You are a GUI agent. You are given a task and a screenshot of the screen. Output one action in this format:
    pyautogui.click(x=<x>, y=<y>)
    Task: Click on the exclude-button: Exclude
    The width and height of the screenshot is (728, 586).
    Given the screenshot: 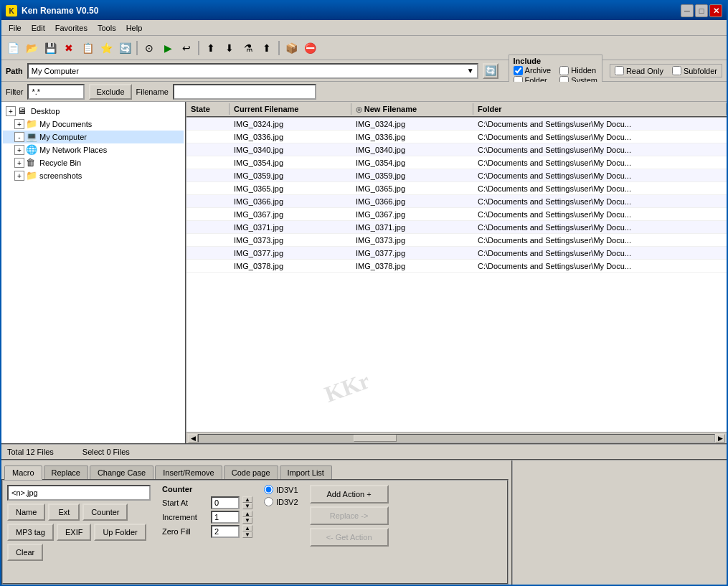 What is the action you would take?
    pyautogui.click(x=110, y=92)
    